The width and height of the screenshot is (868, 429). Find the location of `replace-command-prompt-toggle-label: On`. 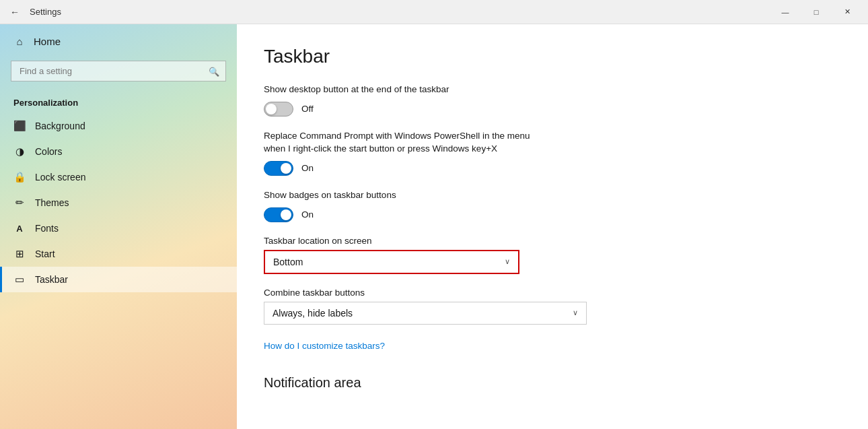

replace-command-prompt-toggle-label: On is located at coordinates (308, 168).